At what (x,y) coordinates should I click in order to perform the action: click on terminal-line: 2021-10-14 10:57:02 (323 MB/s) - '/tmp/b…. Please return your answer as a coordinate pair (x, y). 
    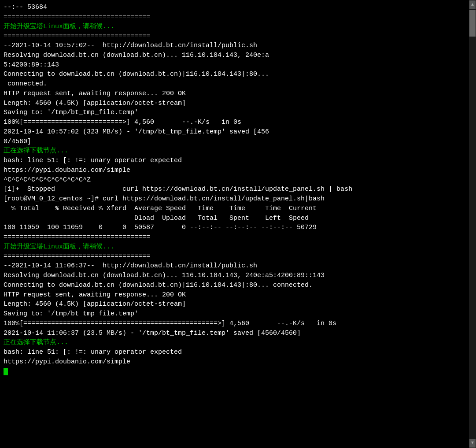
    Looking at the image, I should click on (234, 132).